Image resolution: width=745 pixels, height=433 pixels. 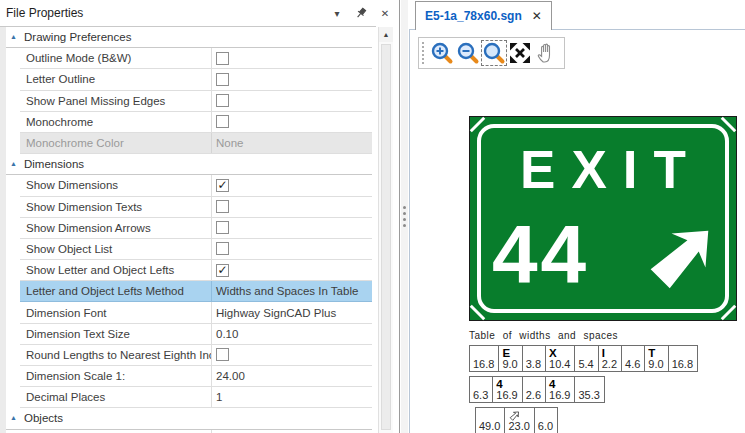 What do you see at coordinates (292, 143) in the screenshot?
I see `property-value-cell: None` at bounding box center [292, 143].